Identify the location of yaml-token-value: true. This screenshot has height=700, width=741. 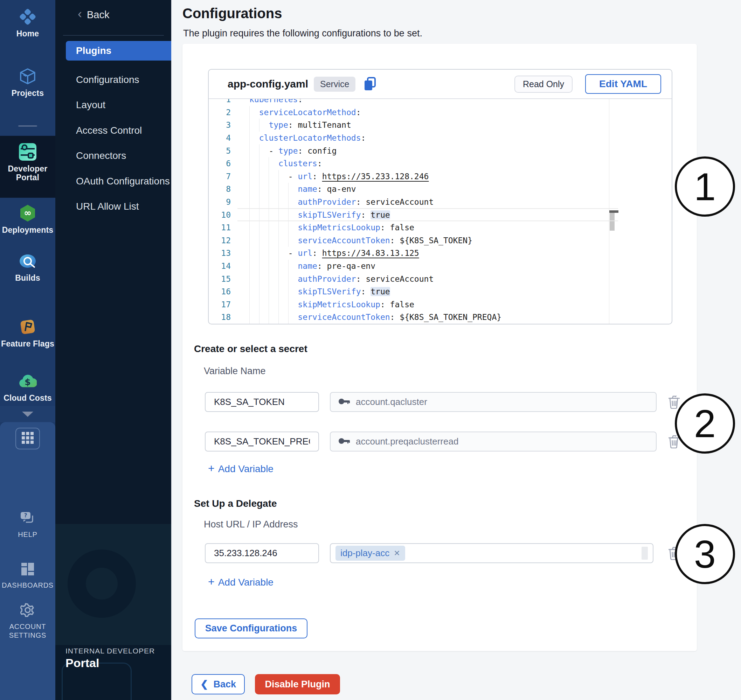
(380, 292).